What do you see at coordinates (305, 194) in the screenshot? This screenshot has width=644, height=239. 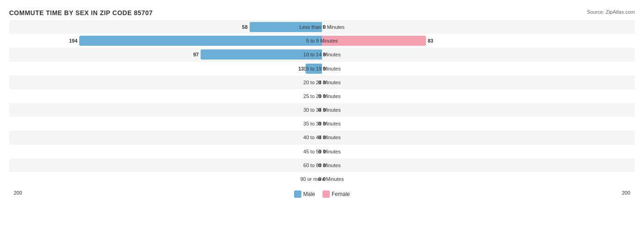 I see `legend-male: Male` at bounding box center [305, 194].